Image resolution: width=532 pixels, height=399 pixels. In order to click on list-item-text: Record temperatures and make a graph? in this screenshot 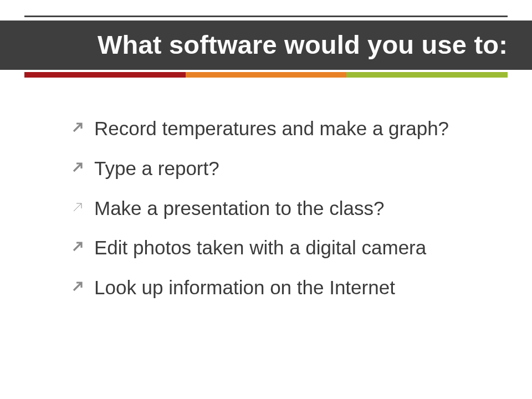, I will do `click(272, 129)`.